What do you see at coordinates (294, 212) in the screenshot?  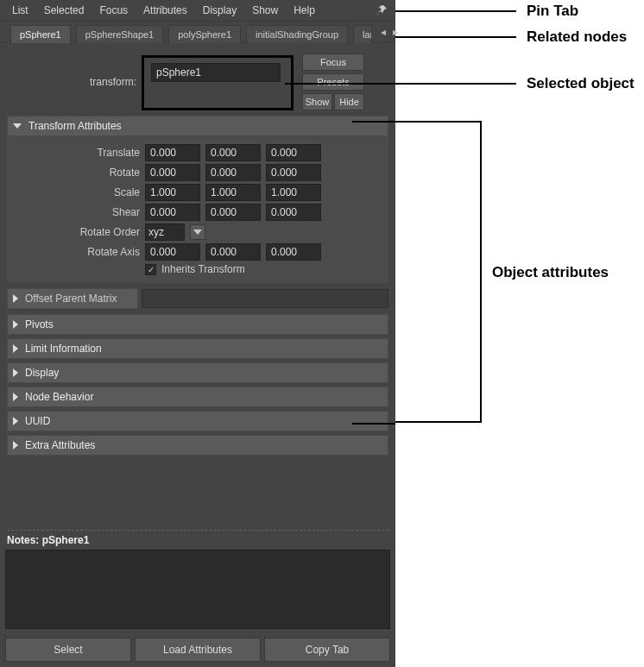 I see `shear-z` at bounding box center [294, 212].